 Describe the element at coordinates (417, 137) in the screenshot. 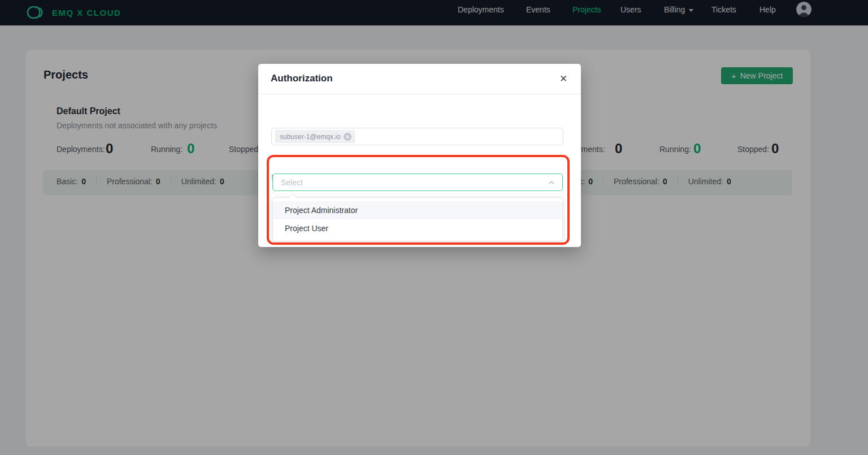

I see `sub-accounts-input: subuser-1@emqx.io` at that location.